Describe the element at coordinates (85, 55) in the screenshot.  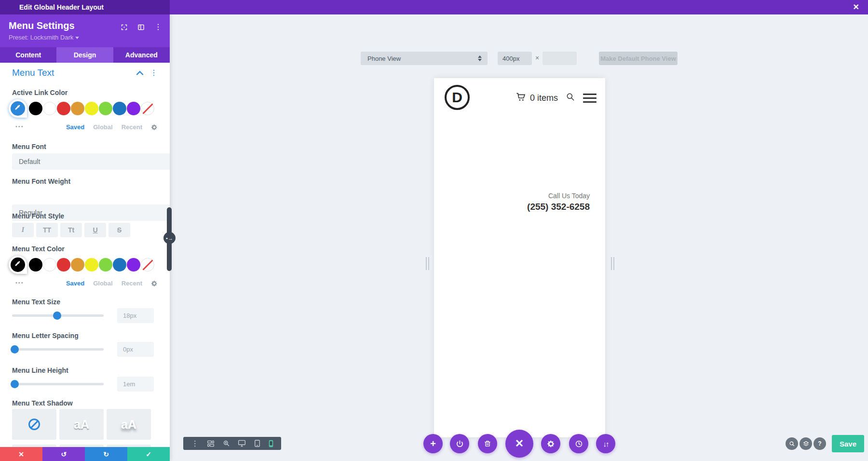
I see `settings-tabs: Content Design Advanced` at that location.